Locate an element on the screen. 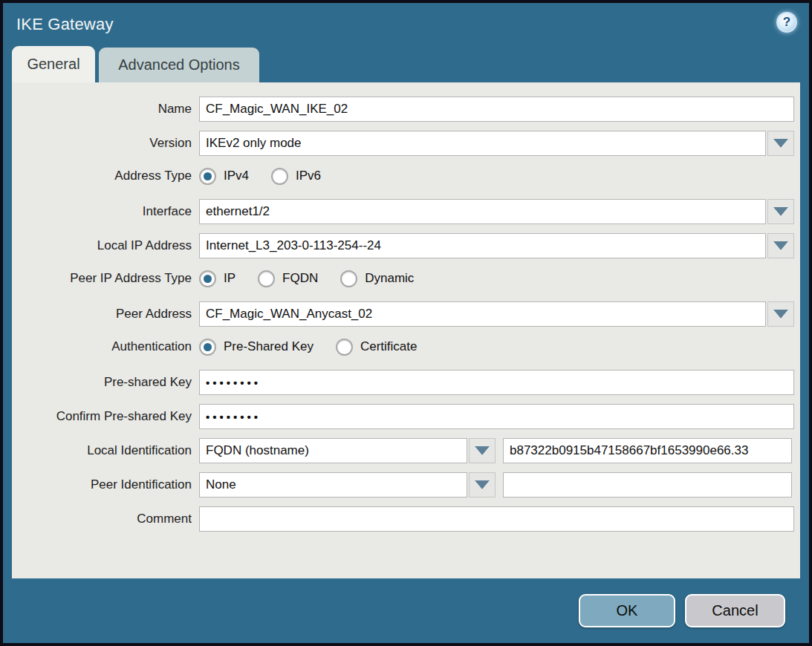 The height and width of the screenshot is (646, 812). preshared-key-label: Pre-shared Key is located at coordinates (105, 382).